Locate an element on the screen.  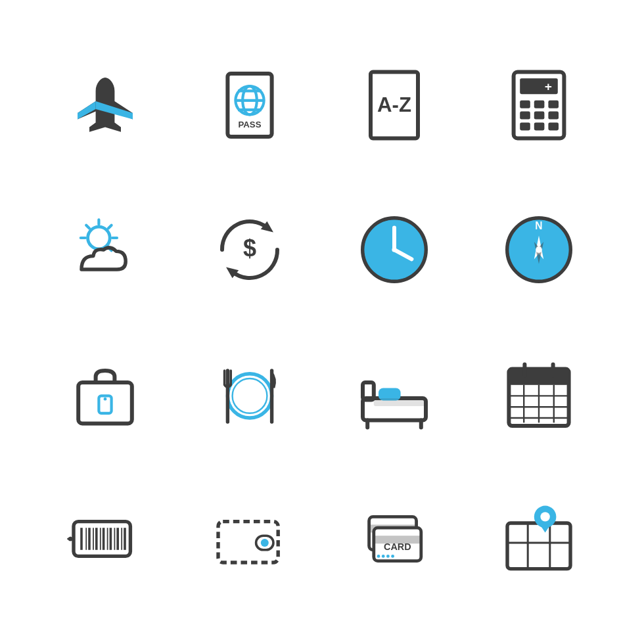
hotel-bed-icon is located at coordinates (394, 394).